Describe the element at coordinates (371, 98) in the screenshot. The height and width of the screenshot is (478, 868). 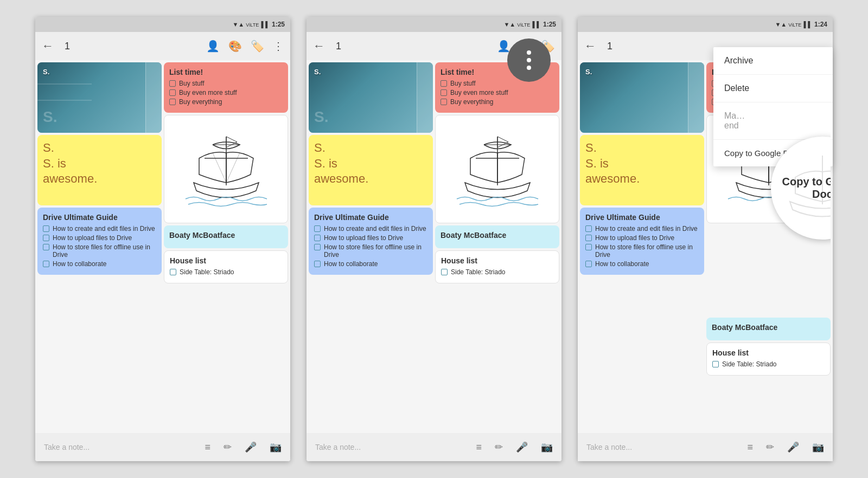
I see `book-cover-note-2: S. S.` at that location.